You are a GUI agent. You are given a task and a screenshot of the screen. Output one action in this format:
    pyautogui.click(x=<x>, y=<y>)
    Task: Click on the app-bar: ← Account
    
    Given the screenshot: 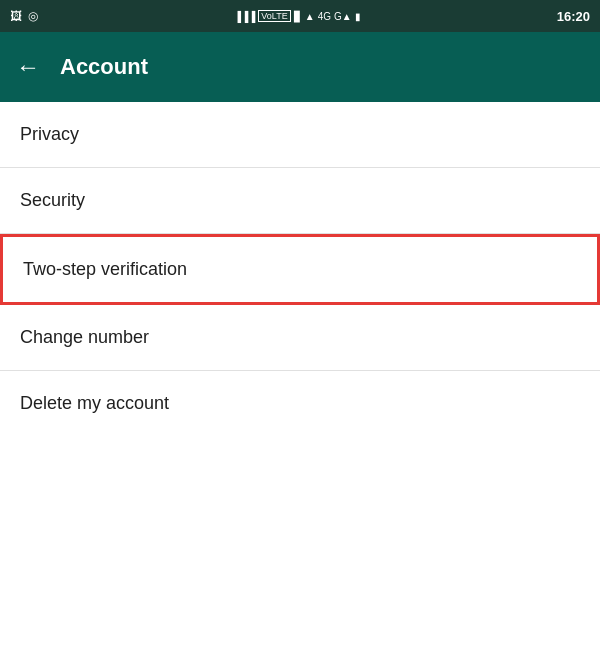 What is the action you would take?
    pyautogui.click(x=300, y=67)
    